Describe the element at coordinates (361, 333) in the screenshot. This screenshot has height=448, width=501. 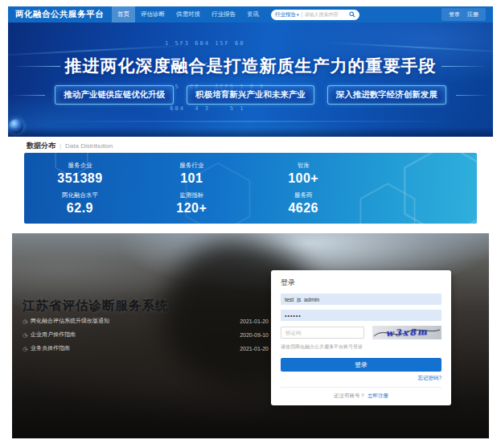
I see `captcha-row: w3x8m` at that location.